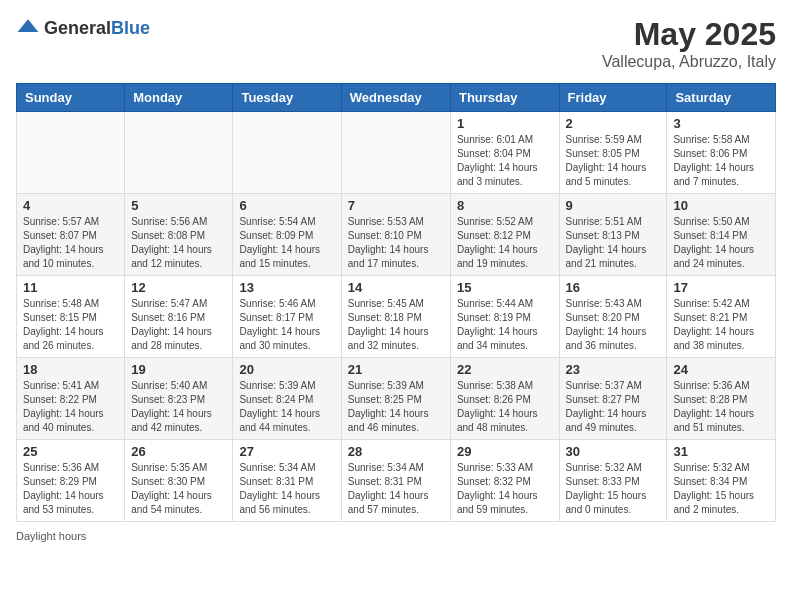 The height and width of the screenshot is (612, 792). What do you see at coordinates (505, 206) in the screenshot?
I see `day-number: 8` at bounding box center [505, 206].